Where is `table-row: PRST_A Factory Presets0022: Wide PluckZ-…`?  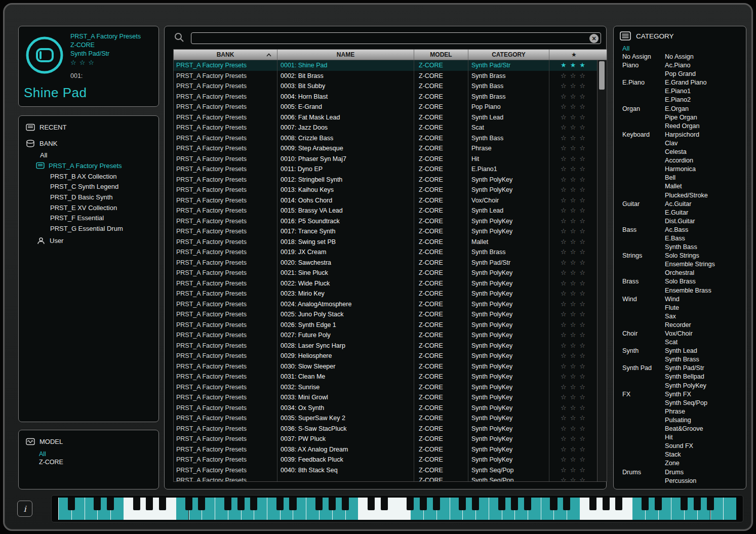 table-row: PRST_A Factory Presets0022: Wide PluckZ-… is located at coordinates (385, 283).